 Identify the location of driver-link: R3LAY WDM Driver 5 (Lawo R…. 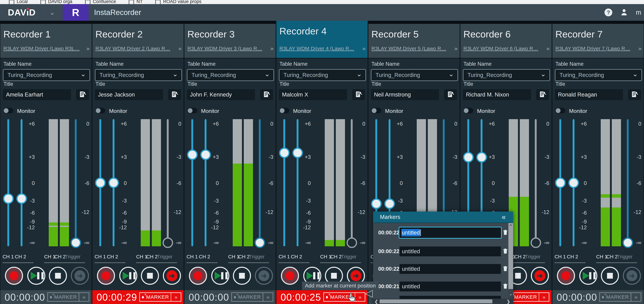
(412, 48).